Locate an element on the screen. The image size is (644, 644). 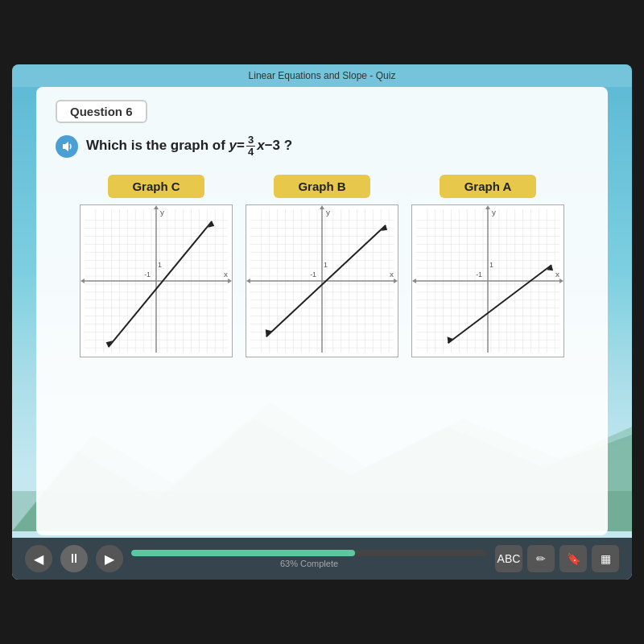
graph-a-svg: x y -1 1 is located at coordinates (488, 281).